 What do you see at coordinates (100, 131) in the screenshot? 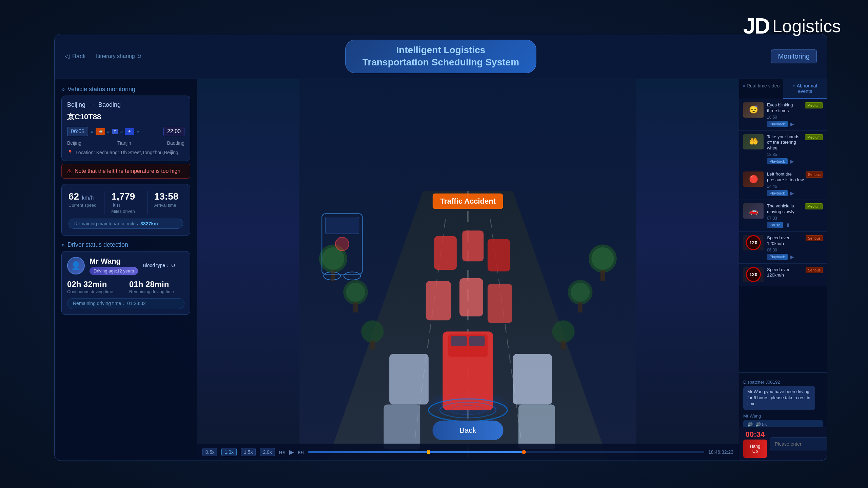
I see `truck-icon: 🚛` at bounding box center [100, 131].